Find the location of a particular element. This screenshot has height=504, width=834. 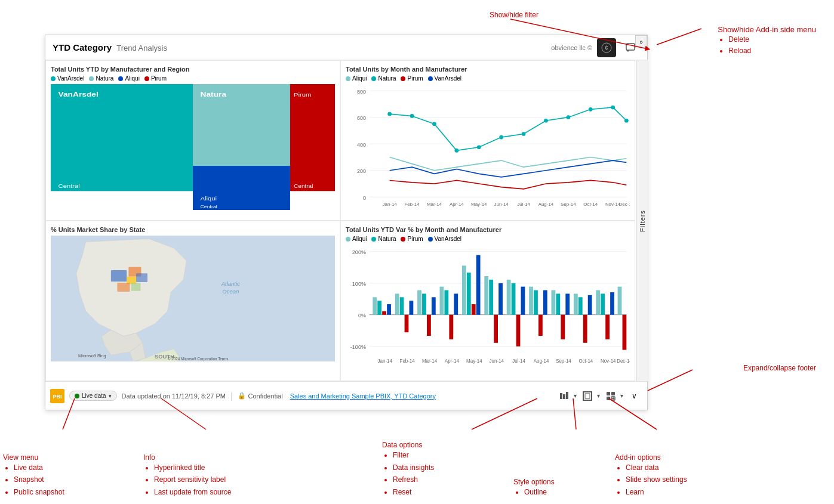

report-header: YTD Category Trend Analysis obvience llc… is located at coordinates (346, 48).